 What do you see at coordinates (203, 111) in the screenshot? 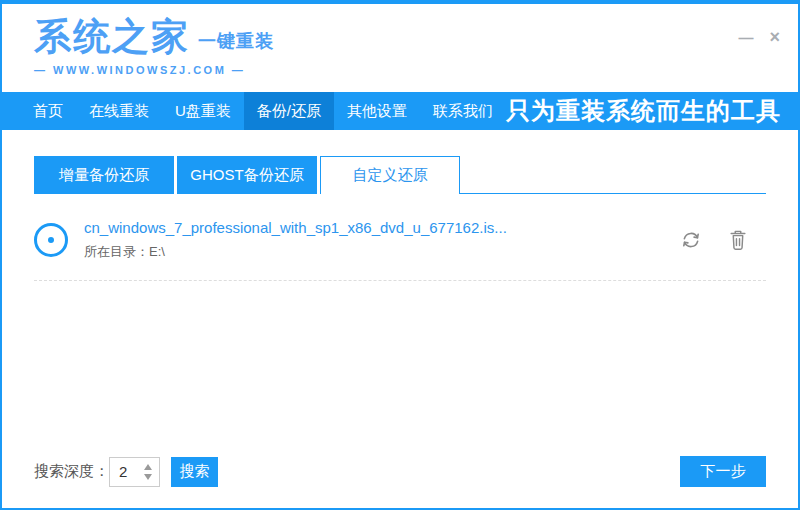
I see `nav-item-usb-reinstall: U盘重装` at bounding box center [203, 111].